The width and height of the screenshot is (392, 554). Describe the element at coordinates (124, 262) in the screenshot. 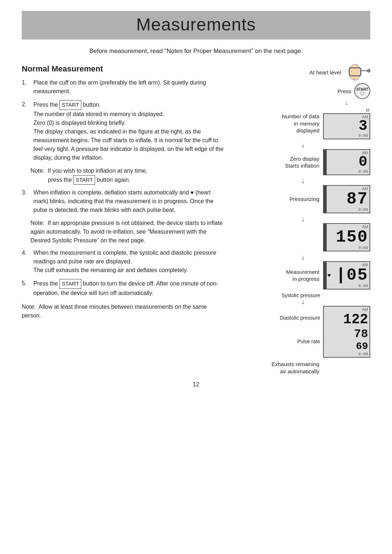

I see `step-4: 4. When the measurement is complete, the…` at that location.